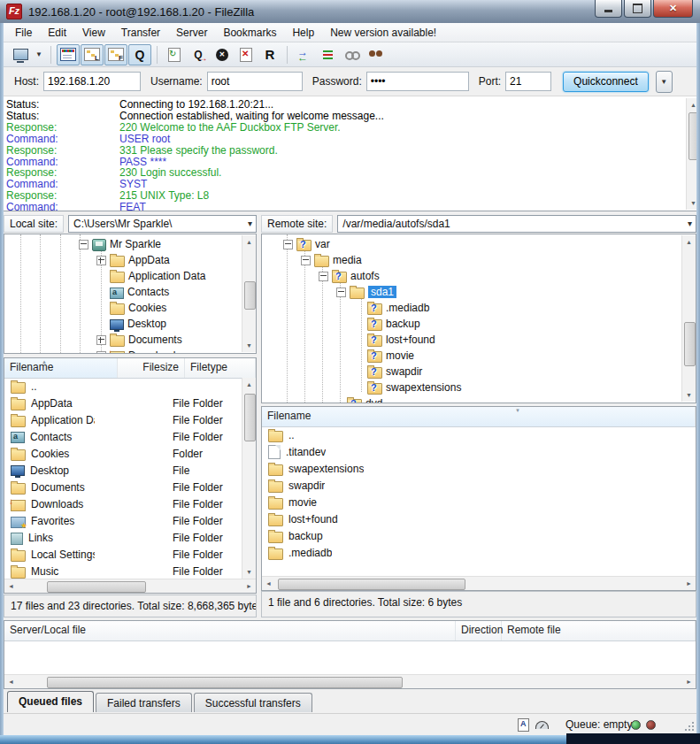  What do you see at coordinates (130, 340) in the screenshot?
I see `tree-row: Documents` at bounding box center [130, 340].